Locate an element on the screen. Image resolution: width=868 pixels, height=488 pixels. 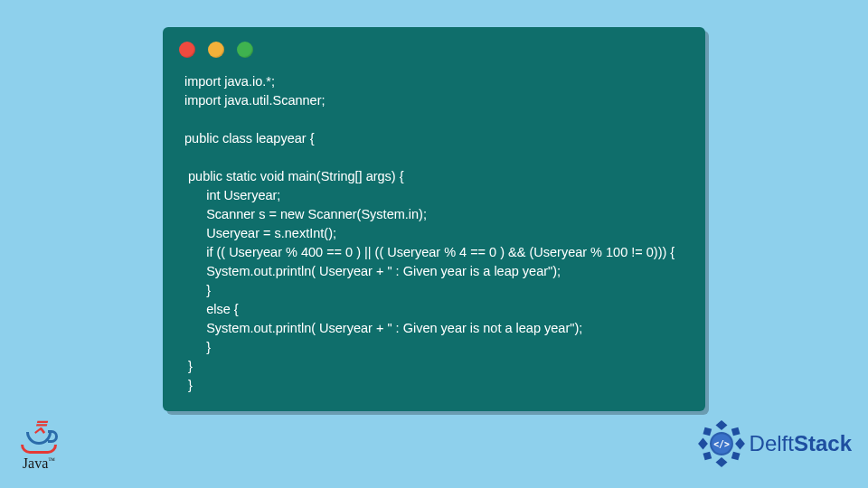
delftstack-badge-icon: </> is located at coordinates (722, 444).